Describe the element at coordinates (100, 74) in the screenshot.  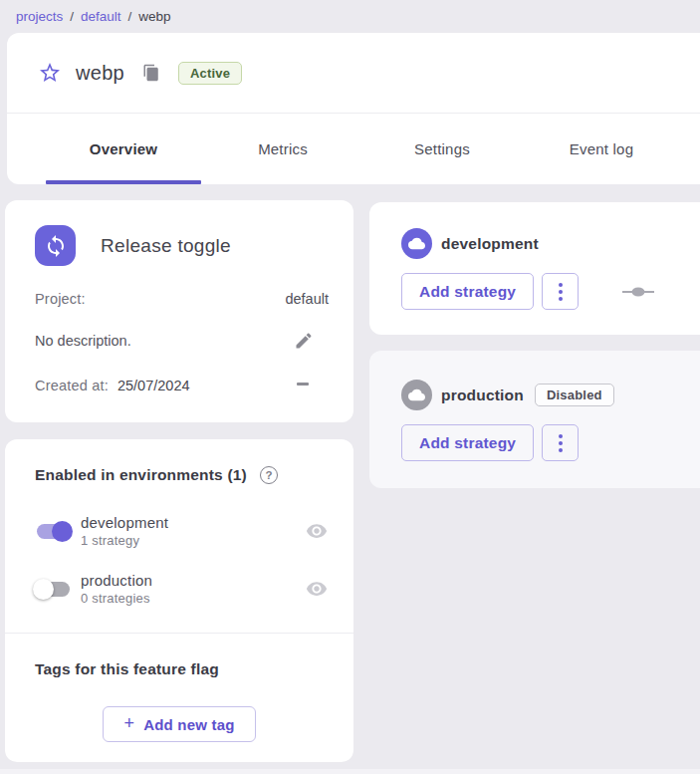
I see `page-title: webp` at that location.